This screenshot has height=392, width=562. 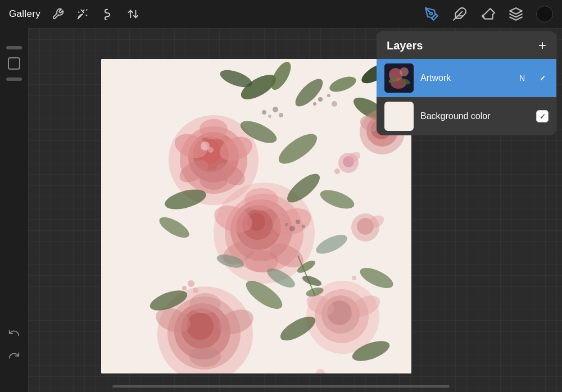 What do you see at coordinates (399, 78) in the screenshot?
I see `layer-thumbnail-artwork` at bounding box center [399, 78].